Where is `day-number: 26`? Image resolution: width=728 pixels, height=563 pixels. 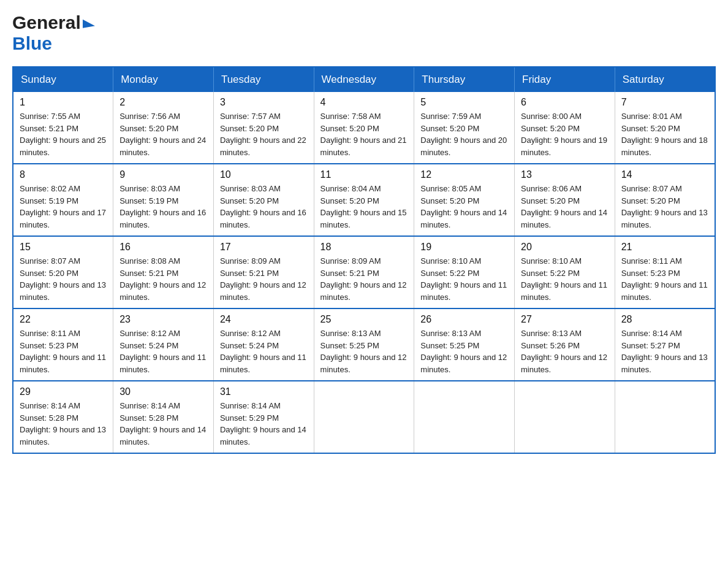 day-number: 26 is located at coordinates (464, 320).